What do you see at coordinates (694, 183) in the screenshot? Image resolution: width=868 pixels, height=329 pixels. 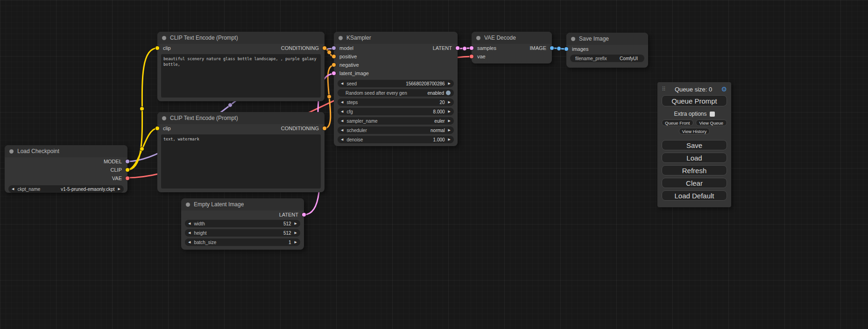 I see `clear-button: Clear` at bounding box center [694, 183].